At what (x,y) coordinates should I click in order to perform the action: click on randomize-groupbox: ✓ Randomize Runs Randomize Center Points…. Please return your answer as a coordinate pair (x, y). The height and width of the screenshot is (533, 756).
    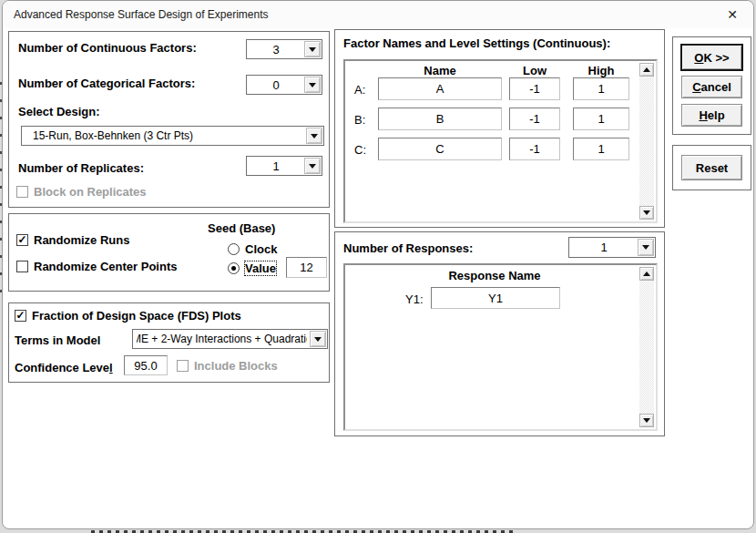
    Looking at the image, I should click on (169, 252).